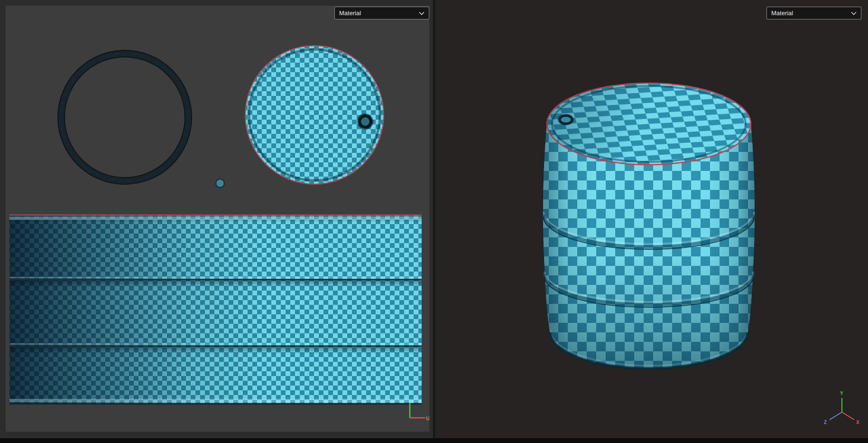 The height and width of the screenshot is (443, 868). I want to click on uv-island-bottom-ring, so click(125, 117).